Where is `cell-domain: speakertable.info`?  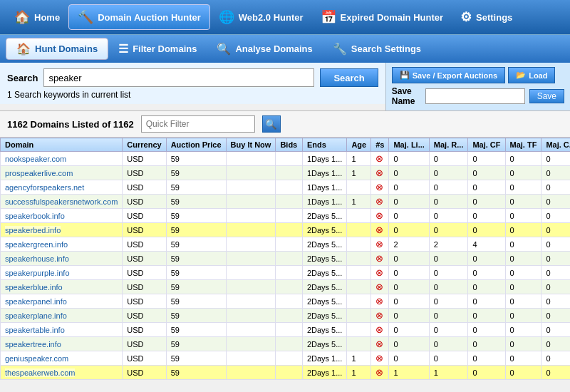
cell-domain: speakertable.info is located at coordinates (61, 330).